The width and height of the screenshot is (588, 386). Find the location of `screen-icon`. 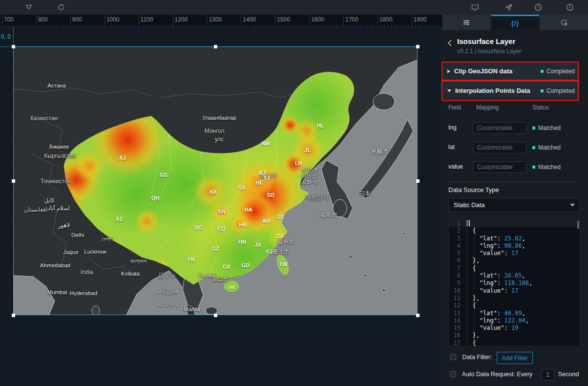

screen-icon is located at coordinates (475, 7).